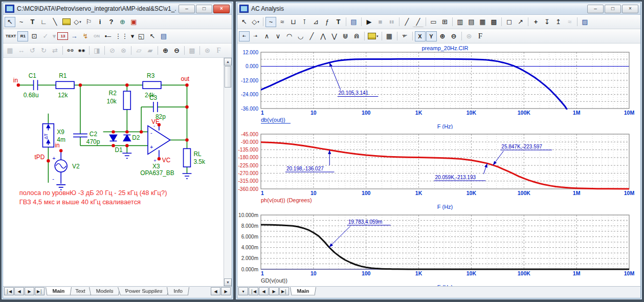 The height and width of the screenshot is (302, 644). What do you see at coordinates (150, 51) in the screenshot?
I see `paste-picture-icon: ▰` at bounding box center [150, 51].